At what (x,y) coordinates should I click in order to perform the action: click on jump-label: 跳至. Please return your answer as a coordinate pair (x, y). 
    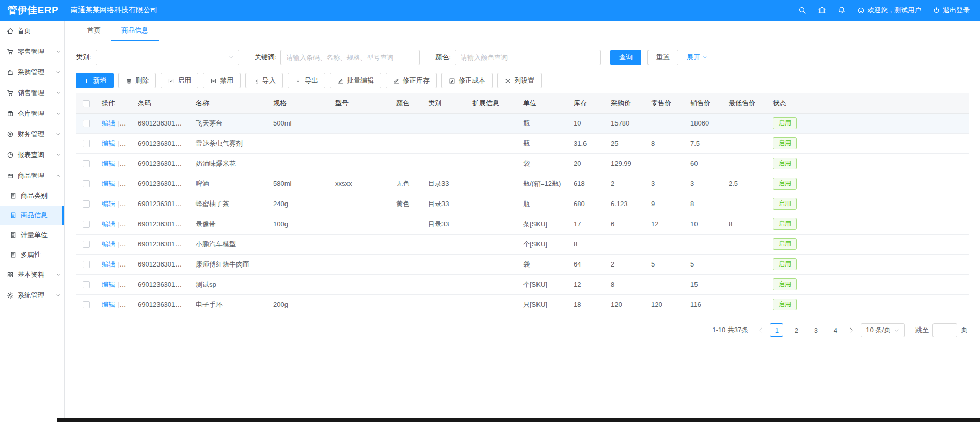
    Looking at the image, I should click on (922, 330).